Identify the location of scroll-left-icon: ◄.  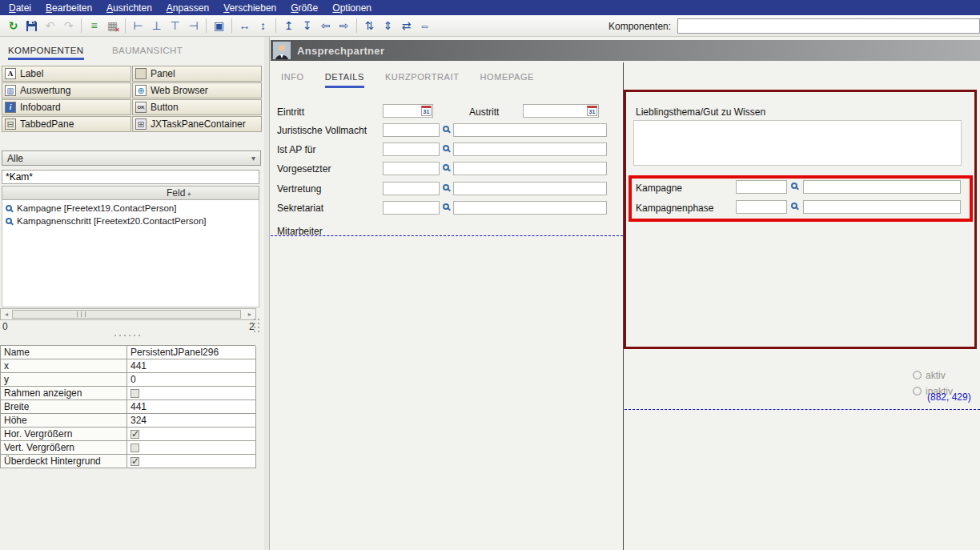
(6, 314).